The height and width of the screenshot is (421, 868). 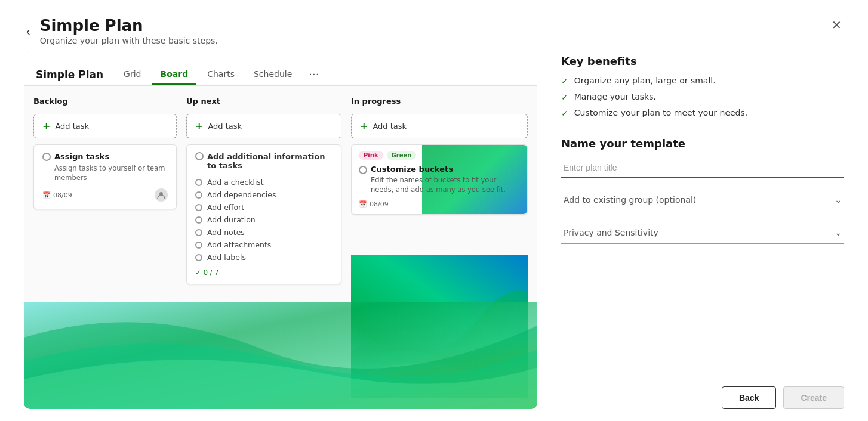 What do you see at coordinates (264, 215) in the screenshot?
I see `task-card-checklist: Add additional information to tasks Add …` at bounding box center [264, 215].